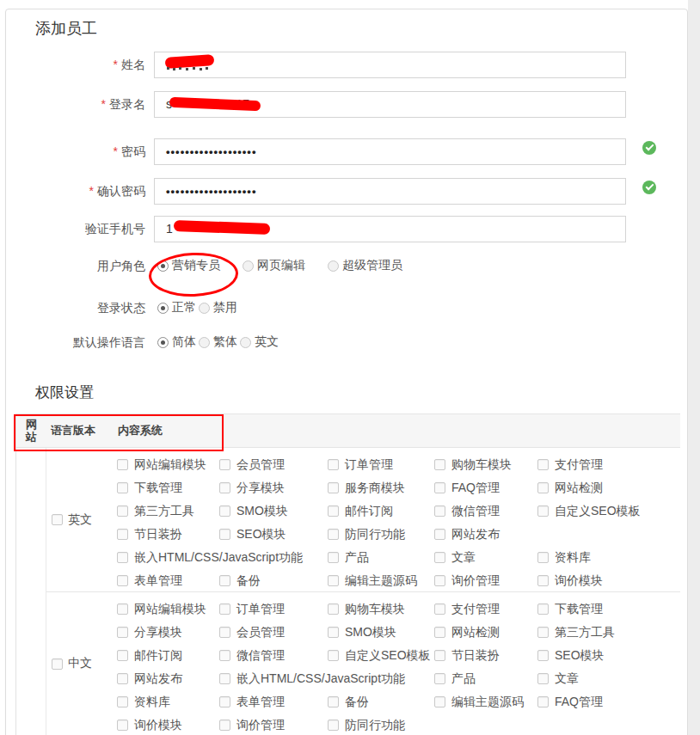  What do you see at coordinates (205, 308) in the screenshot?
I see `radio-icon` at bounding box center [205, 308].